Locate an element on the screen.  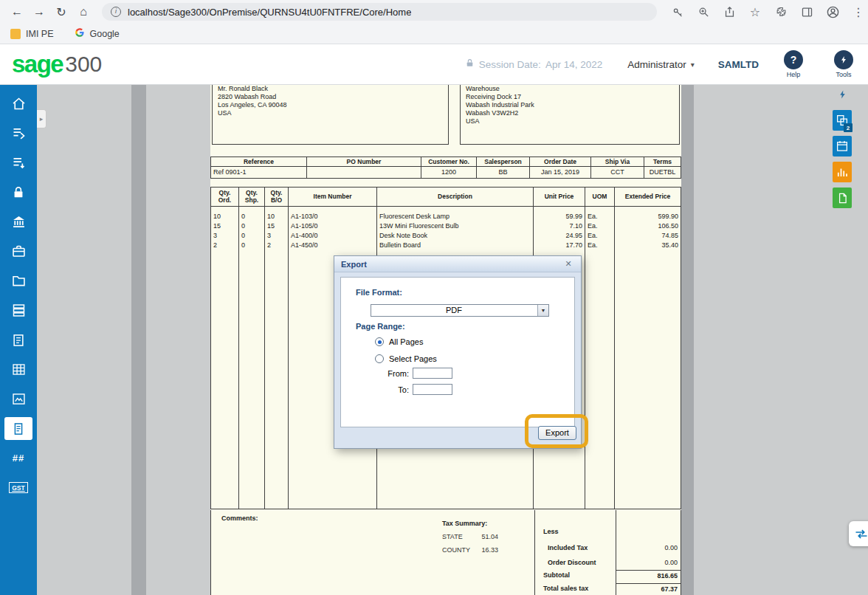
page-to-input is located at coordinates (433, 390).